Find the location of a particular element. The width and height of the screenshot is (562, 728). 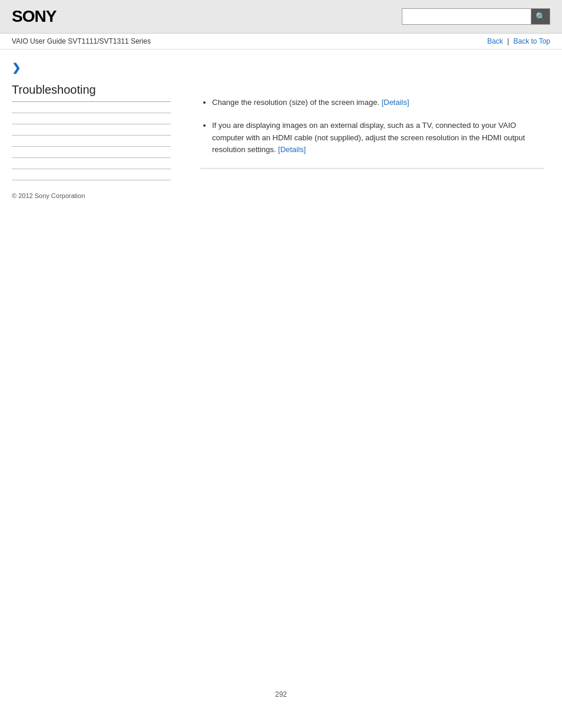

search-area: 🔍 is located at coordinates (476, 17).